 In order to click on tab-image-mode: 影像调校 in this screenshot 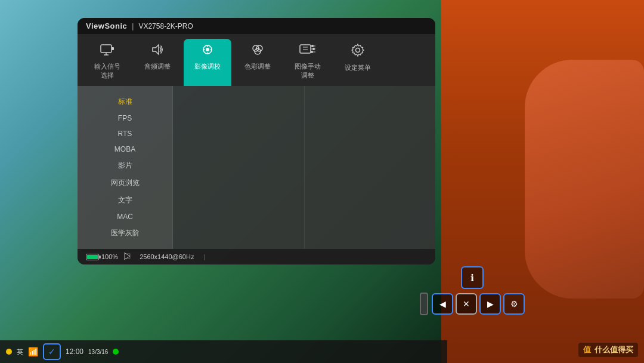, I will do `click(208, 62)`.